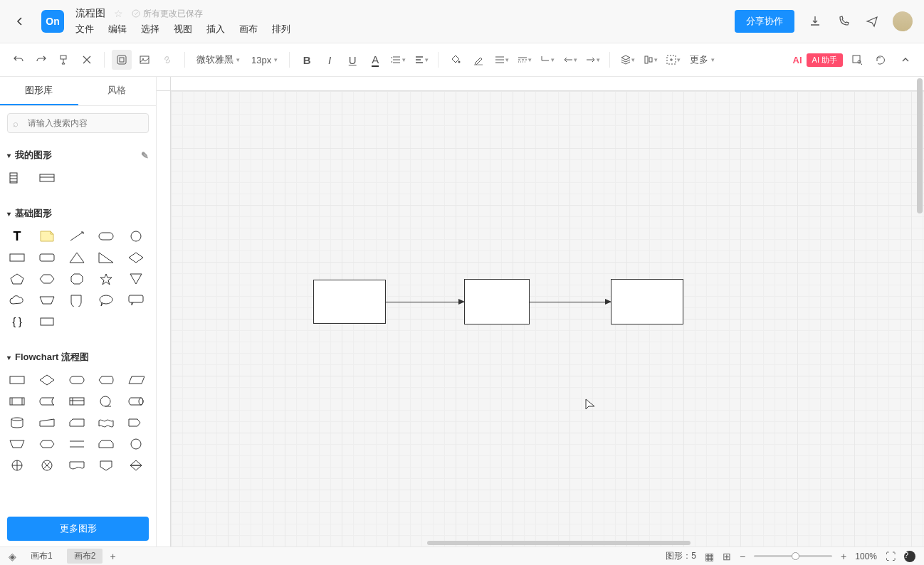  I want to click on back-button, so click(20, 21).